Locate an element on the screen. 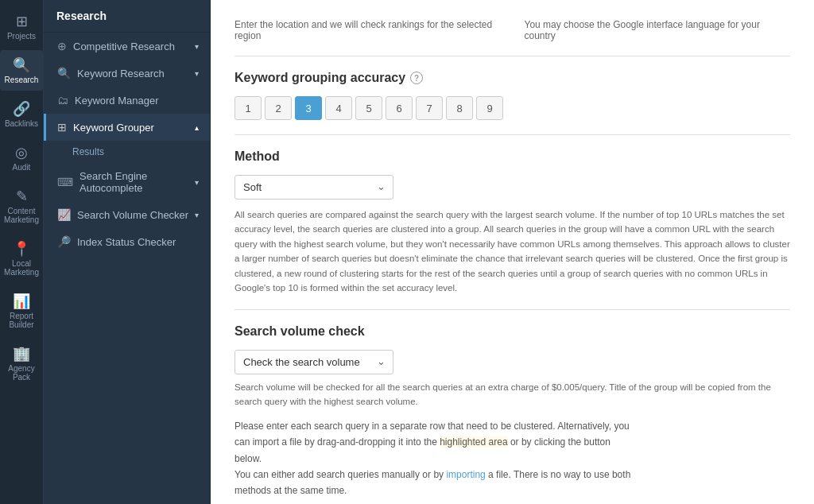 This screenshot has height=504, width=814. acc-btn-5: 5 is located at coordinates (369, 108).